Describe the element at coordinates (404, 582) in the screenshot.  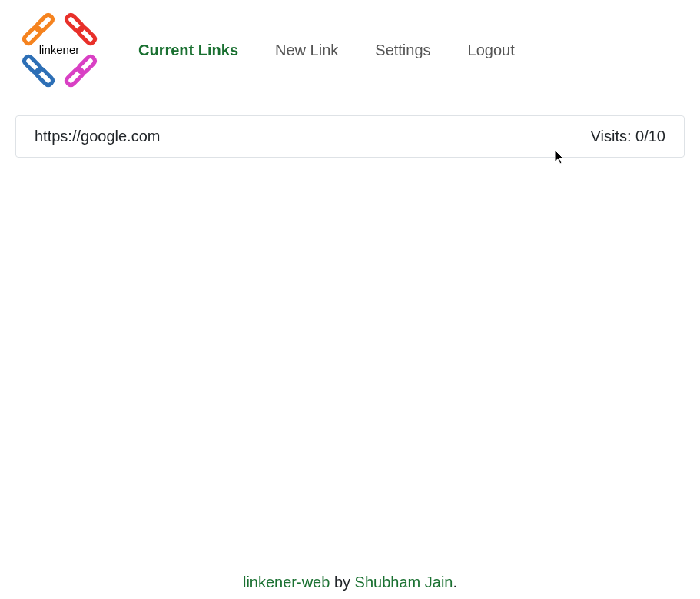
I see `footer-author-link: Shubham Jain` at that location.